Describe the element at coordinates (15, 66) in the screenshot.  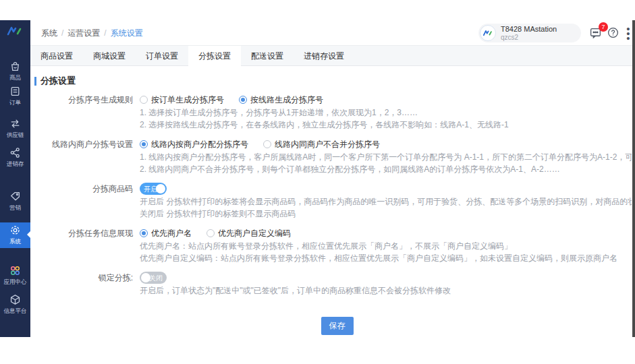
I see `bag-icon` at that location.